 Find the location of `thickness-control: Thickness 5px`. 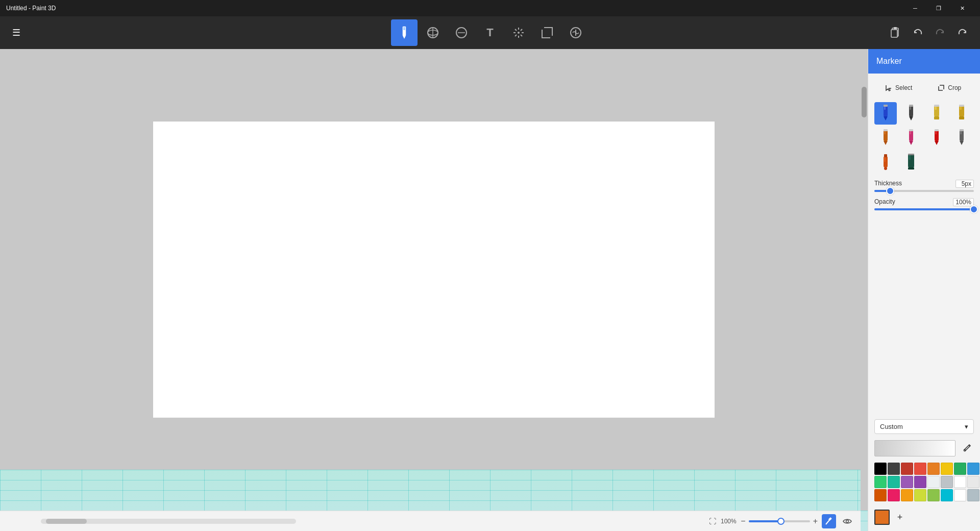

thickness-control: Thickness 5px is located at coordinates (924, 186).